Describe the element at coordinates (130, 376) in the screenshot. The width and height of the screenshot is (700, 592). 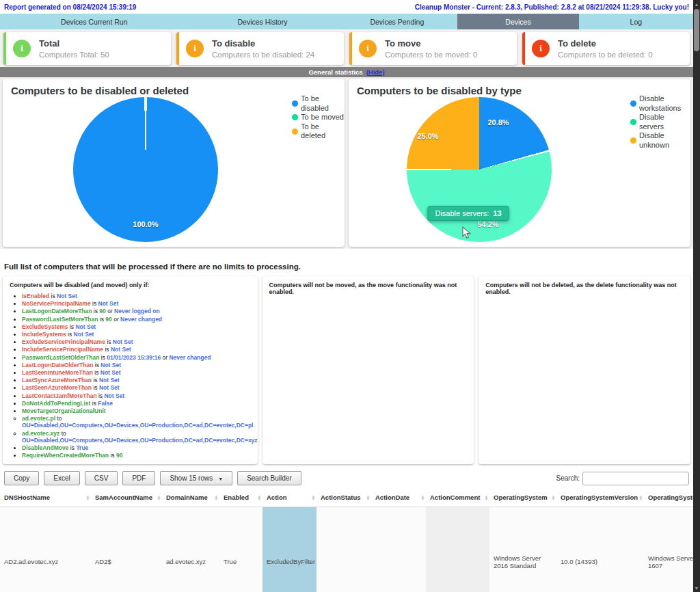
I see `condition-list: IsEnabled is Not SetNoServicePrincipalNa…` at that location.